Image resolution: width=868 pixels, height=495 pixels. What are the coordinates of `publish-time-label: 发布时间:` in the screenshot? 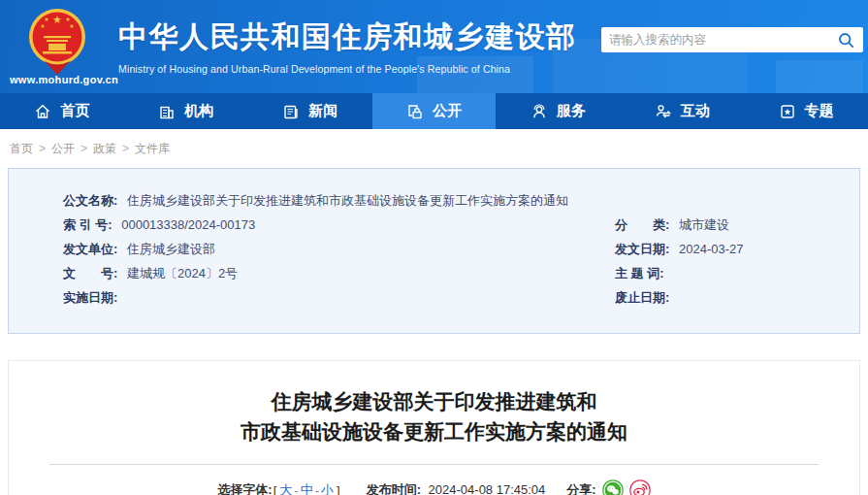 It's located at (394, 489).